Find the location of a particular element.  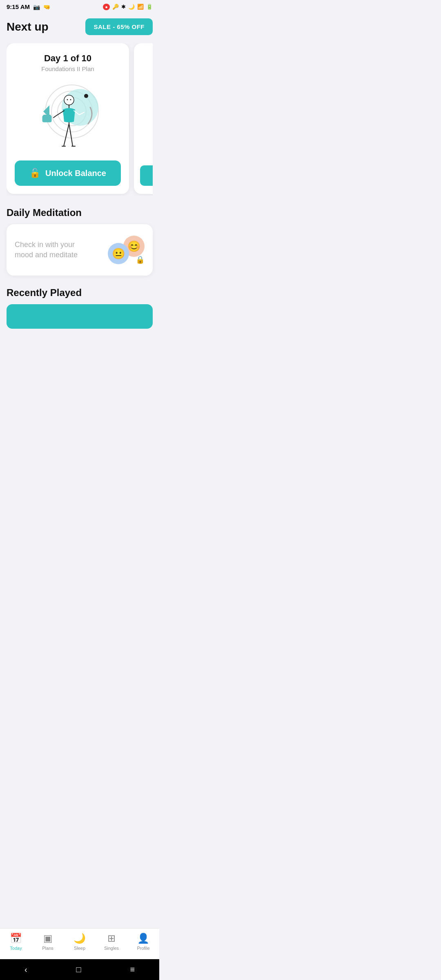

meditation-emoji-area: 😊 😐 🔒 is located at coordinates (126, 250).